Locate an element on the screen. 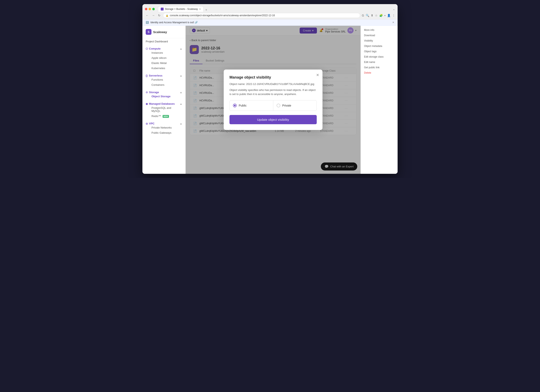 This screenshot has width=540, height=392. info-icon: ℹ️ is located at coordinates (147, 22).